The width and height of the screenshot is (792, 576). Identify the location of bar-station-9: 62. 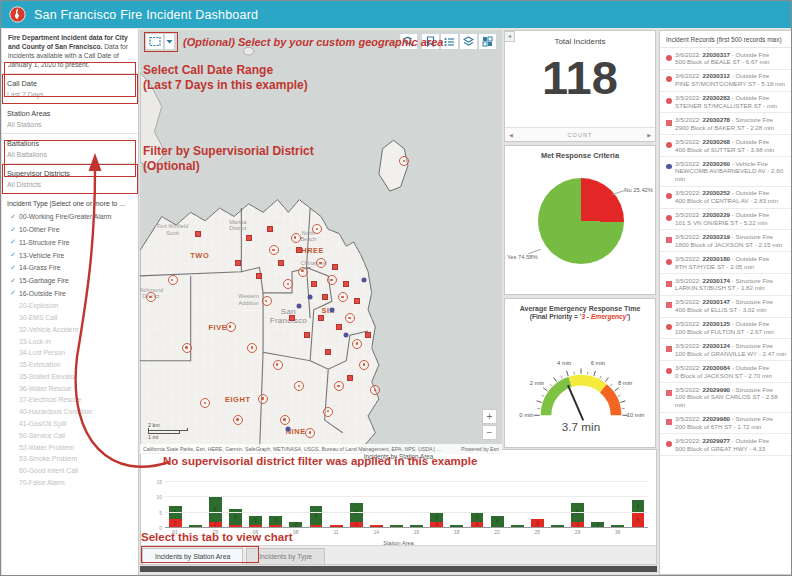
(356, 502).